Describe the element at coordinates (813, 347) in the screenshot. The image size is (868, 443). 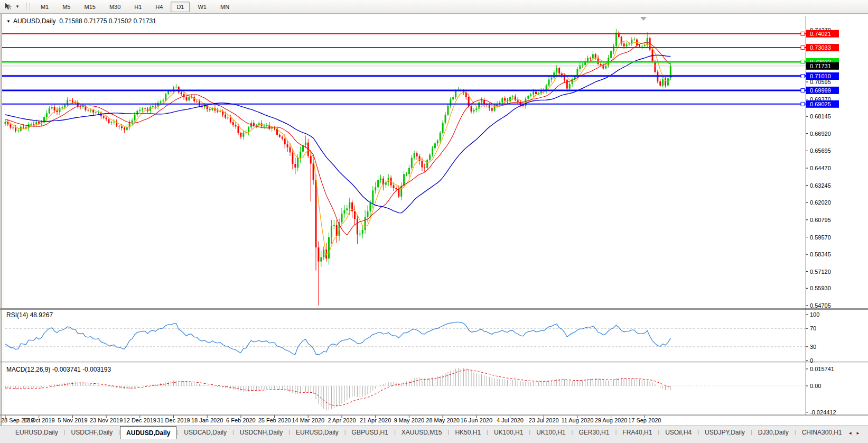
I see `rsi-tick-label: 30` at that location.